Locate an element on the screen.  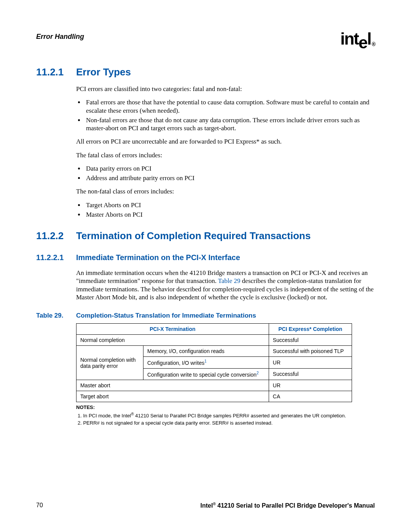
section-title: Error Types is located at coordinates (104, 72).